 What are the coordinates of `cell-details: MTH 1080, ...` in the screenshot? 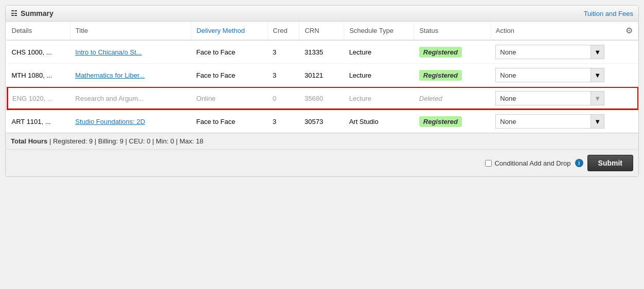 It's located at (39, 75).